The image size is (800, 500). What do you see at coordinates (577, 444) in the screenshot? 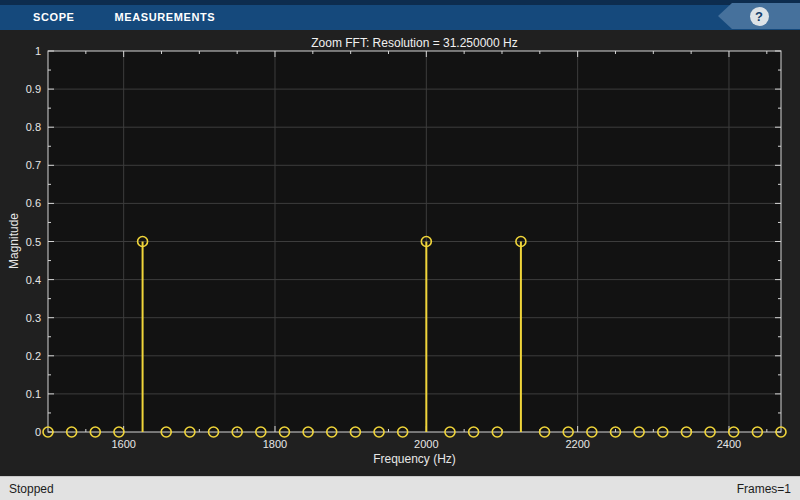
I see `x-tick-label: 2200` at bounding box center [577, 444].